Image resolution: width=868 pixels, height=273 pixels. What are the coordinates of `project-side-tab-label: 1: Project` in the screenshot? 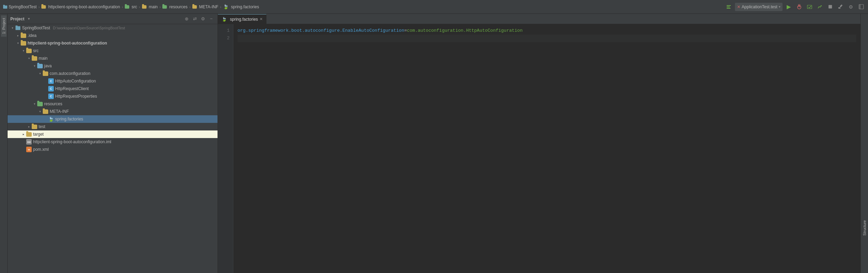 It's located at (4, 26).